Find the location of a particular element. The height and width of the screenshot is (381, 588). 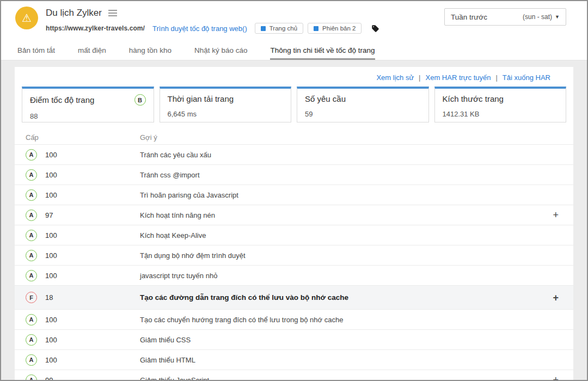

metric-card-value: 59 is located at coordinates (363, 114).